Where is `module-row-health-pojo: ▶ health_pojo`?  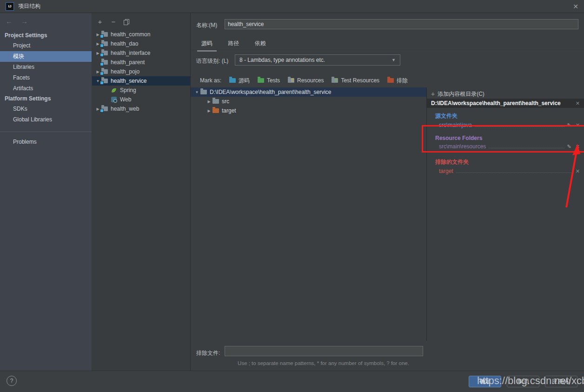
module-row-health-pojo: ▶ health_pojo is located at coordinates (141, 72).